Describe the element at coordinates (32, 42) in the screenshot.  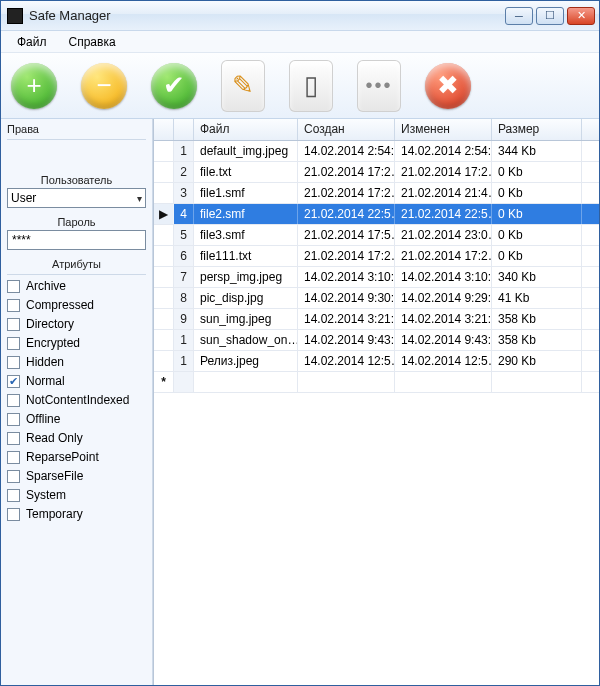
I see `menu-file: Файл` at that location.